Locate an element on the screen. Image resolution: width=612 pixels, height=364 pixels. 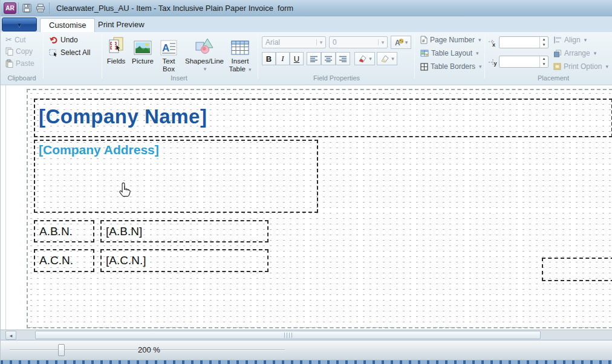
scrollbar-thumb is located at coordinates (288, 335).